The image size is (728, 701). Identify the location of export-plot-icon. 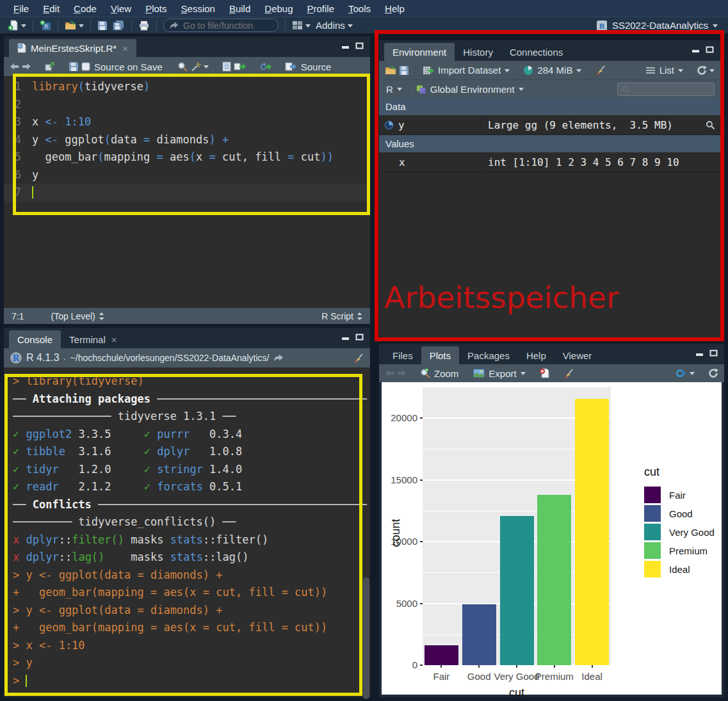
(479, 373).